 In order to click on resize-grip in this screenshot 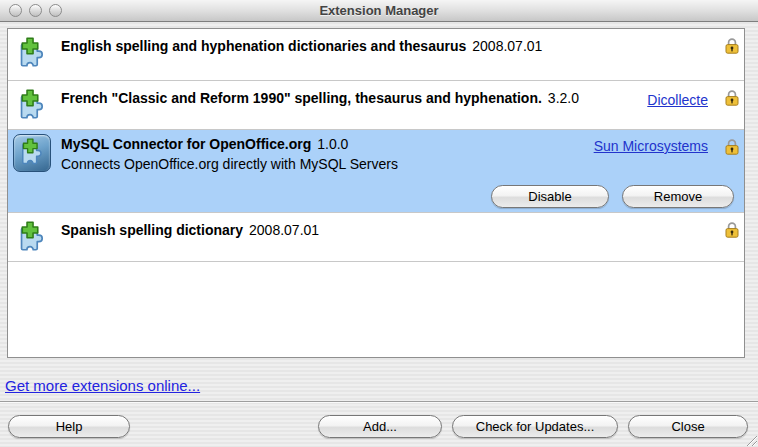, I will do `click(750, 440)`.